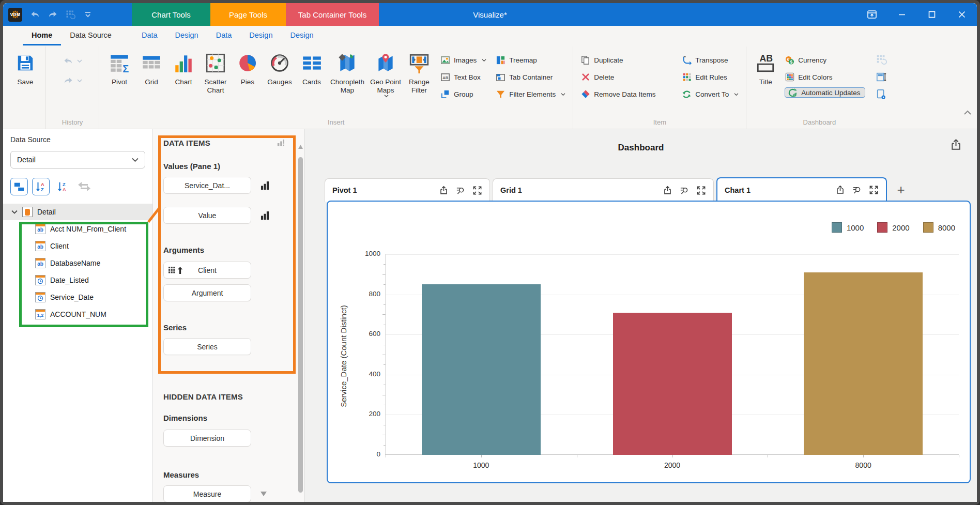 Image resolution: width=980 pixels, height=505 pixels. What do you see at coordinates (901, 190) in the screenshot?
I see `add-page-button: +` at bounding box center [901, 190].